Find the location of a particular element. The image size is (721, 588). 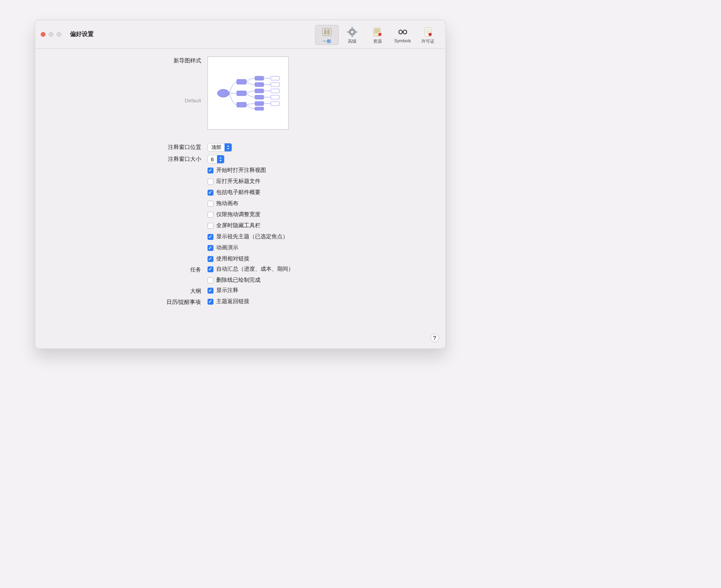

checkbox-show-ancestor is located at coordinates (210, 237).